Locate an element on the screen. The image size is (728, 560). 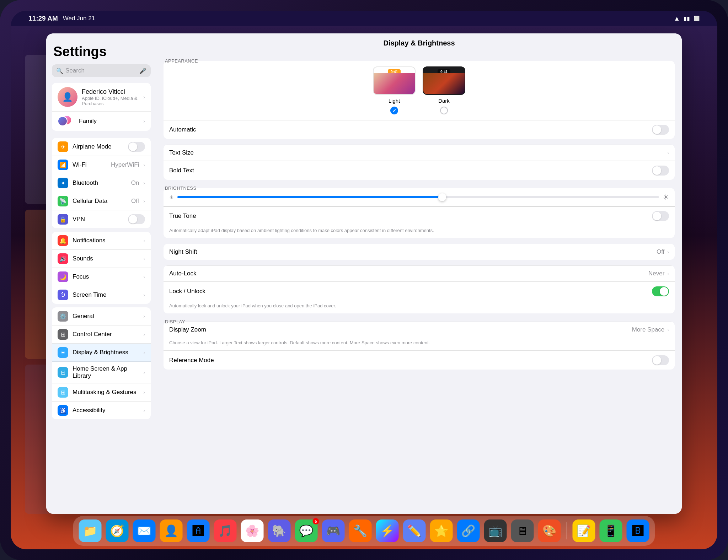
dock-discord: 🎮 is located at coordinates (333, 531).